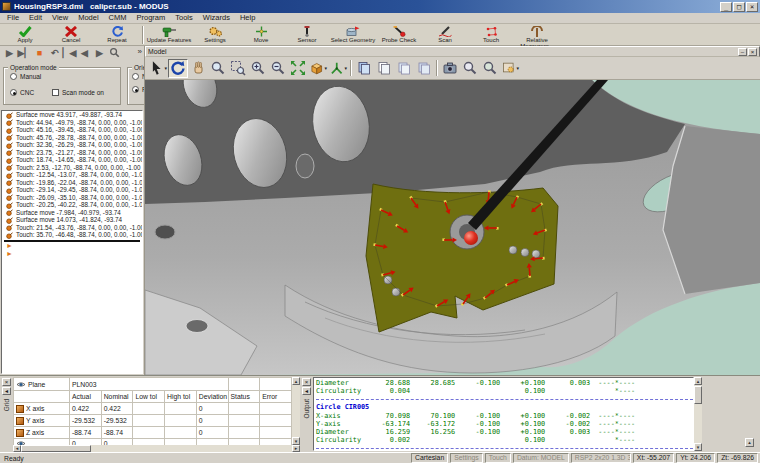  I want to click on sensor-button: Sensor, so click(307, 34).